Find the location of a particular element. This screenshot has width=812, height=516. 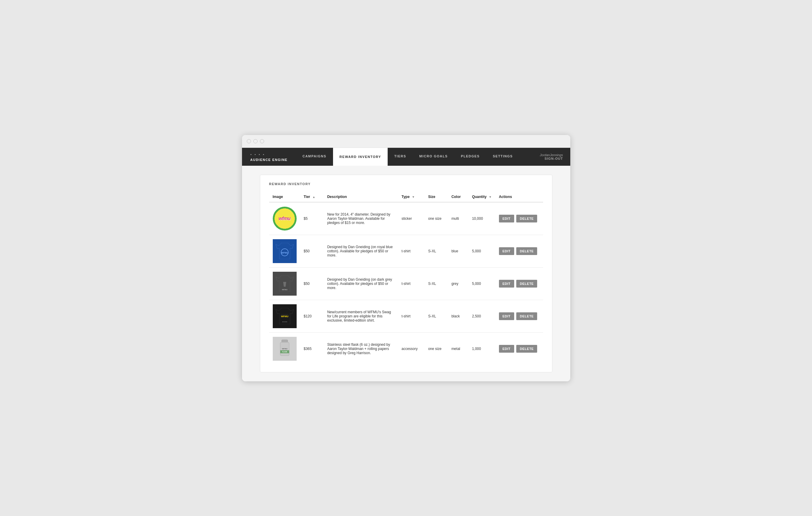

cell-quantity: 1,000 is located at coordinates (482, 349).